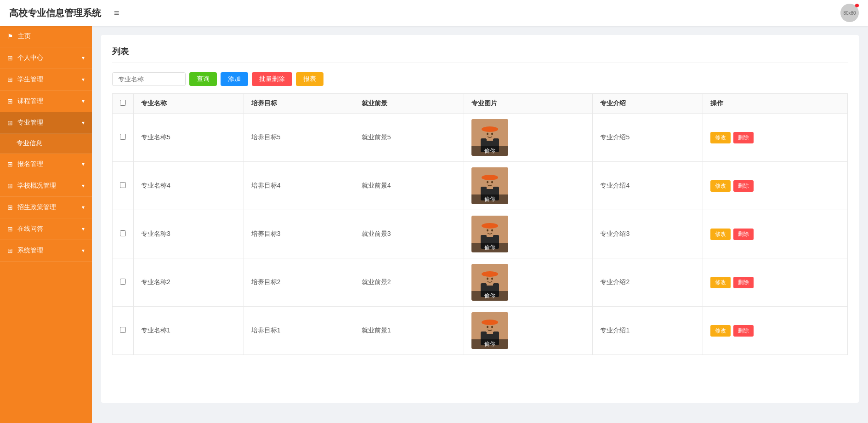  Describe the element at coordinates (46, 251) in the screenshot. I see `sidebar-item-system: ⊞系统管理▾` at that location.